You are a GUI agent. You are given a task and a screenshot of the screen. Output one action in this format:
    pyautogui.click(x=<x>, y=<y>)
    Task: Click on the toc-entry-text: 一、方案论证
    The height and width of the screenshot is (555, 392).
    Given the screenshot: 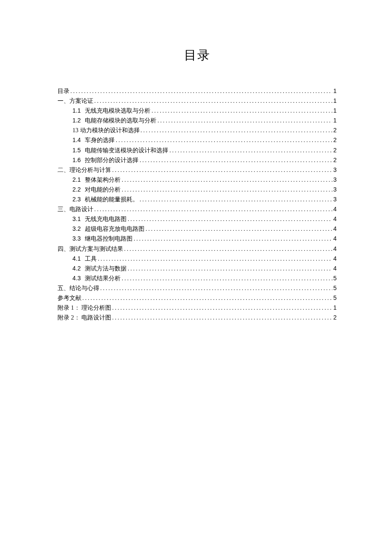 What is the action you would take?
    pyautogui.click(x=75, y=101)
    